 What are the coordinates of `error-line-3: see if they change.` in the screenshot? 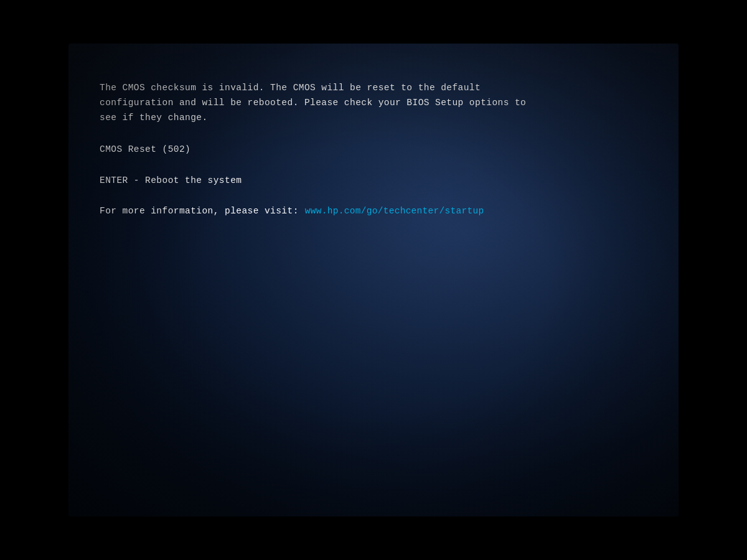 It's located at (377, 118).